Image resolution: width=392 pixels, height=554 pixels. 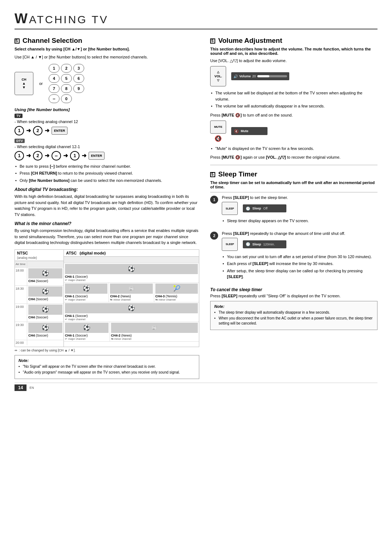 What do you see at coordinates (87, 339) in the screenshot?
I see `major-channel-1930: ↵ major channel` at bounding box center [87, 339].